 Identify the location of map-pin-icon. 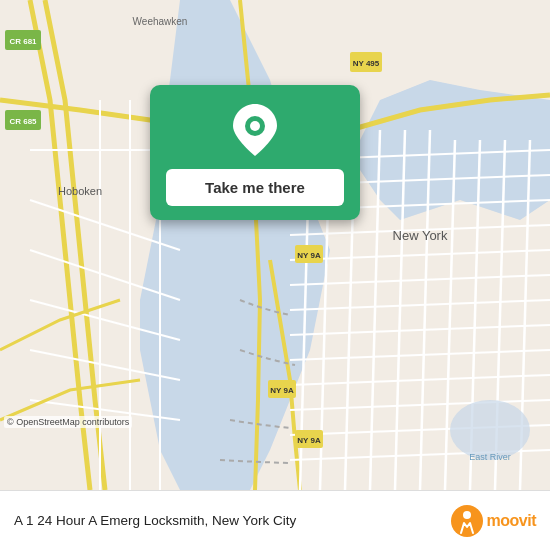
(255, 130).